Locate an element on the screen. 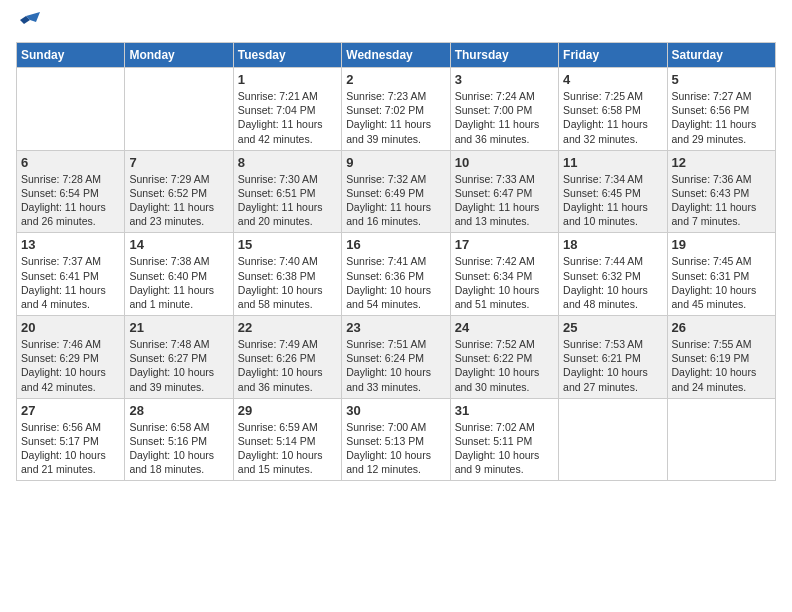 This screenshot has width=792, height=612. day-number: 20 is located at coordinates (70, 328).